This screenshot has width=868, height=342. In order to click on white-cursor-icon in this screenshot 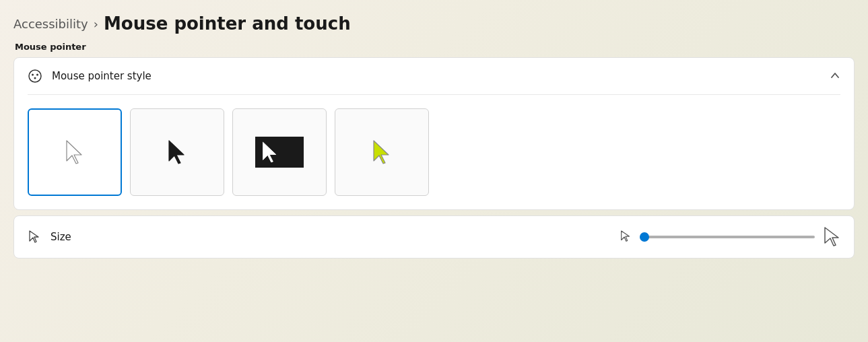, I will do `click(75, 152)`.